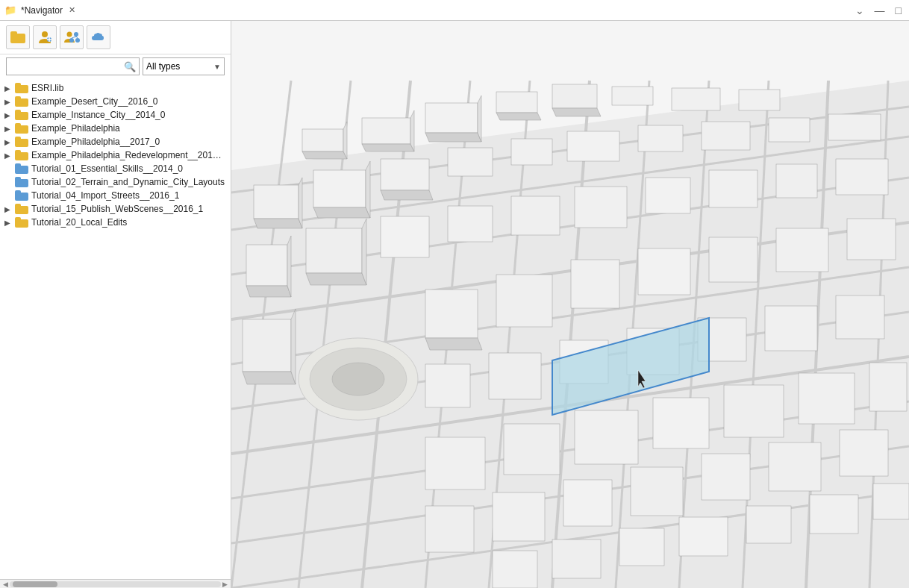  Describe the element at coordinates (115, 222) in the screenshot. I see `tree-item-tutorial-20: ▶ Tutorial_20_Local_Edits` at that location.